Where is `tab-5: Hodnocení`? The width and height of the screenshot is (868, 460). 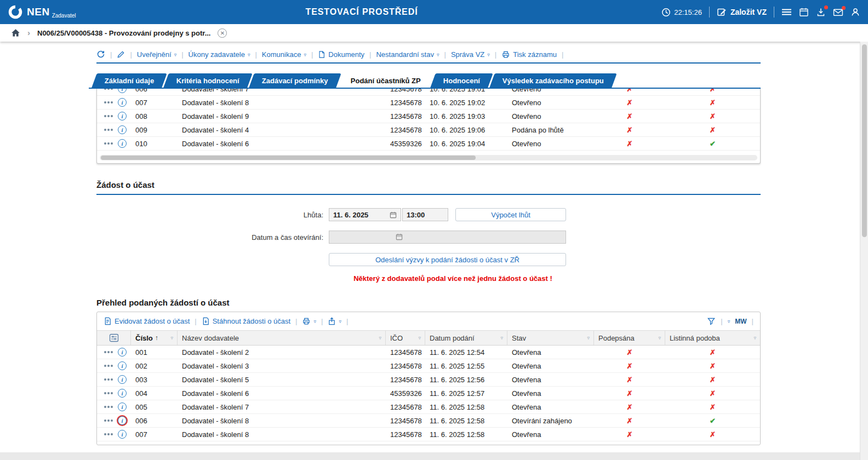
tab-5: Hodnocení is located at coordinates (461, 81).